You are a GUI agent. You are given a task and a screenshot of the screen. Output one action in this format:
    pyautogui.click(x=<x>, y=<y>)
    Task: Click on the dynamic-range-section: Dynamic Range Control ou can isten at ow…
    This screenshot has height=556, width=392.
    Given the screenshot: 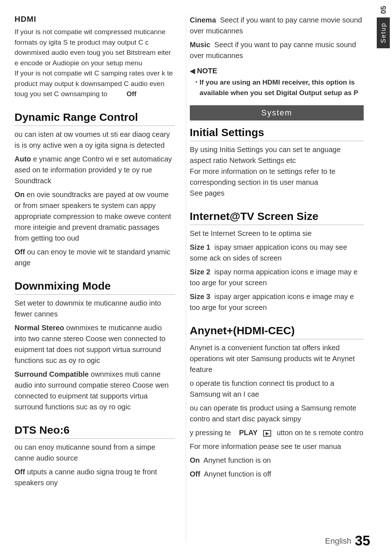 What is the action you would take?
    pyautogui.click(x=95, y=189)
    